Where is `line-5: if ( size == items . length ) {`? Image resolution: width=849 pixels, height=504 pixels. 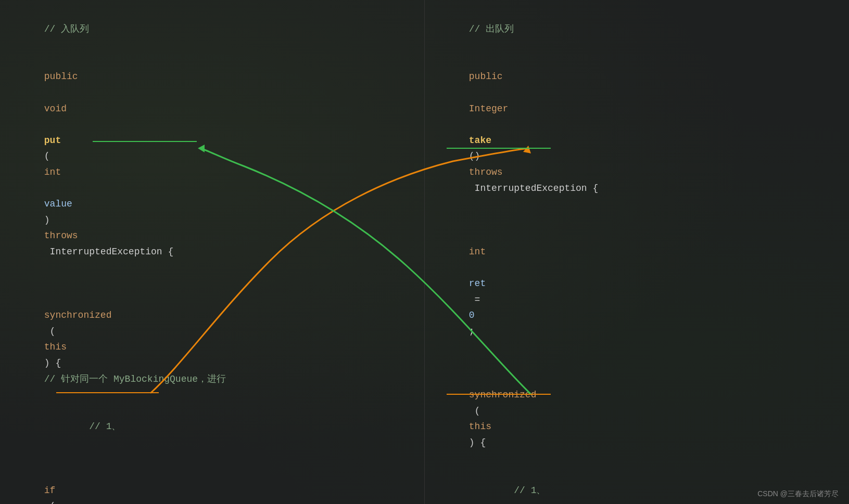 line-5: if ( size == items . length ) { is located at coordinates (212, 477).